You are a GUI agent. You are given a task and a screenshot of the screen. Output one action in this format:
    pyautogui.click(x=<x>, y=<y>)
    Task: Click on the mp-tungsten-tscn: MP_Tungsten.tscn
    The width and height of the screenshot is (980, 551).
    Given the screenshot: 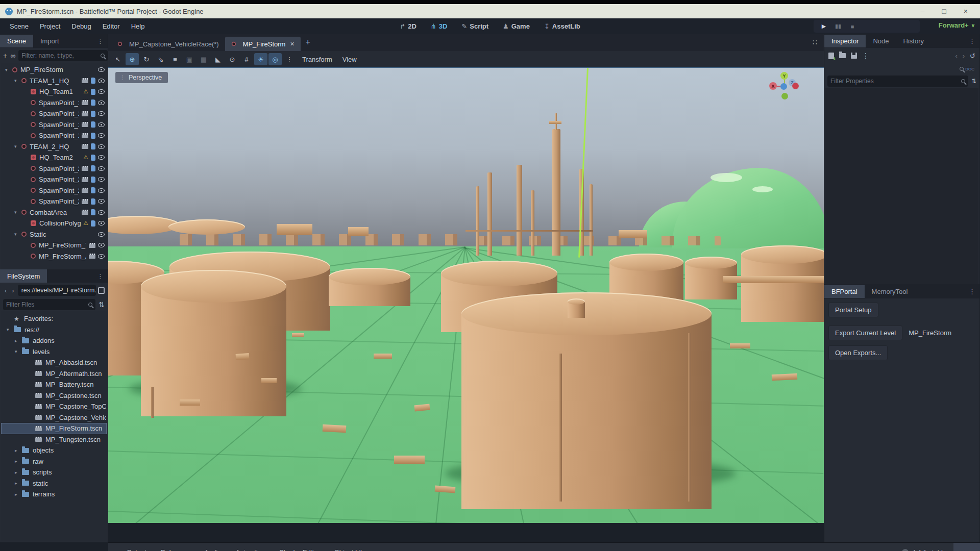 What is the action you would take?
    pyautogui.click(x=54, y=440)
    